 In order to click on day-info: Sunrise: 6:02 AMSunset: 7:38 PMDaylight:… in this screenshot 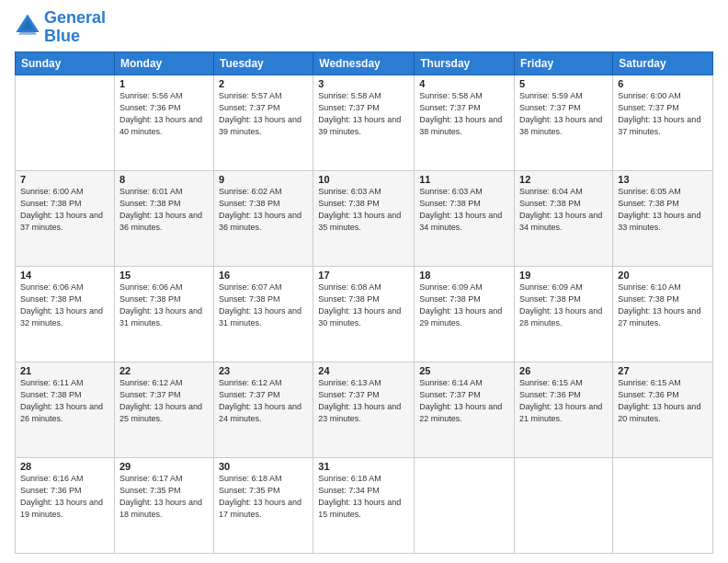, I will do `click(263, 210)`.